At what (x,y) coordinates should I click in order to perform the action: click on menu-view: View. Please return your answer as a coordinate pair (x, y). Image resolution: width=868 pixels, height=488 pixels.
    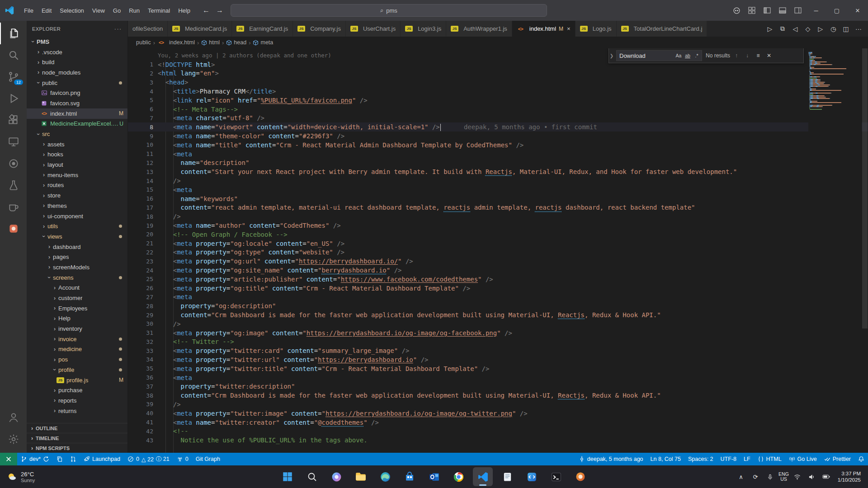
    Looking at the image, I should click on (99, 11).